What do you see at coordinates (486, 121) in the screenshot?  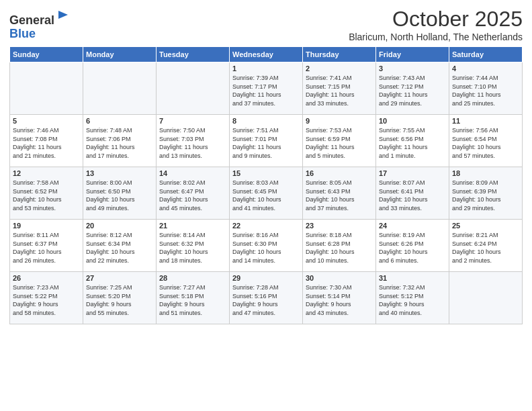 I see `day-number: 11` at bounding box center [486, 121].